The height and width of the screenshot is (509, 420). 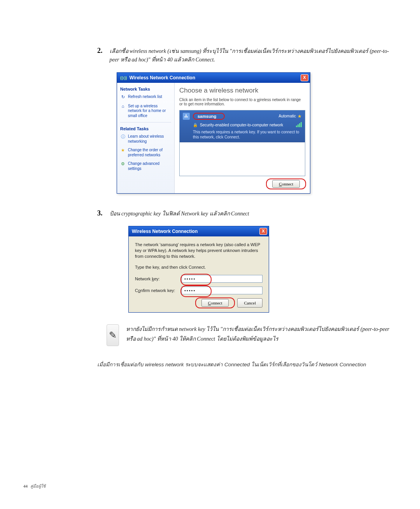 What do you see at coordinates (145, 97) in the screenshot?
I see `refresh-label: Refresh network list` at bounding box center [145, 97].